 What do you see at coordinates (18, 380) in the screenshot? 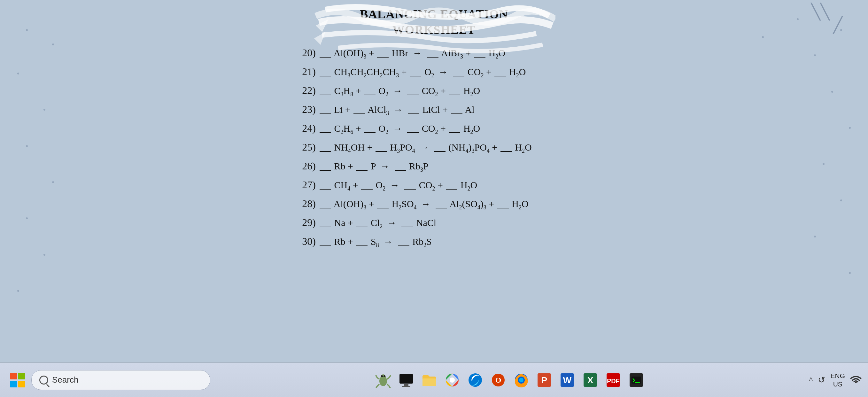
I see `start-button` at bounding box center [18, 380].